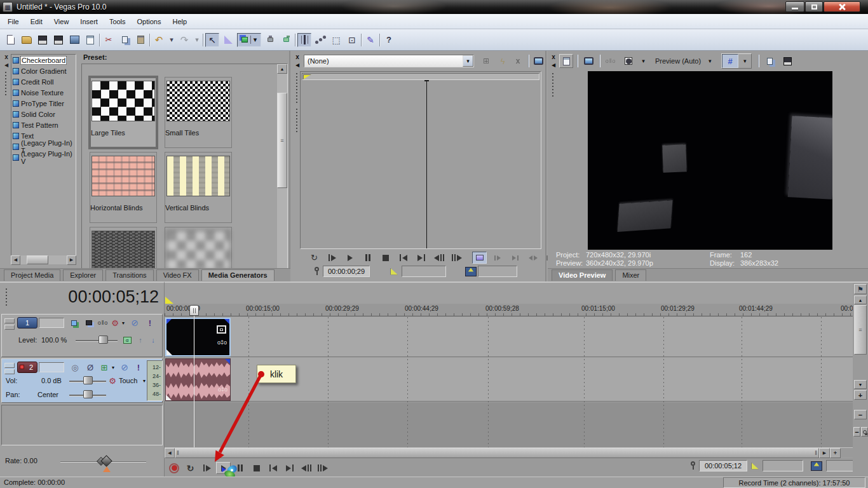 This screenshot has width=868, height=488. What do you see at coordinates (174, 468) in the screenshot?
I see `record-button` at bounding box center [174, 468].